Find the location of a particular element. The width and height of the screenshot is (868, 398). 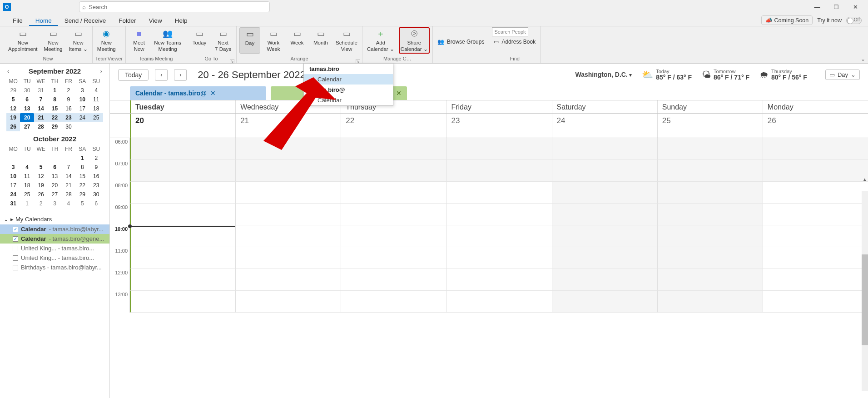

calendar-list-item: ✓ Calendar - tamas.biro@gene... is located at coordinates (55, 239).